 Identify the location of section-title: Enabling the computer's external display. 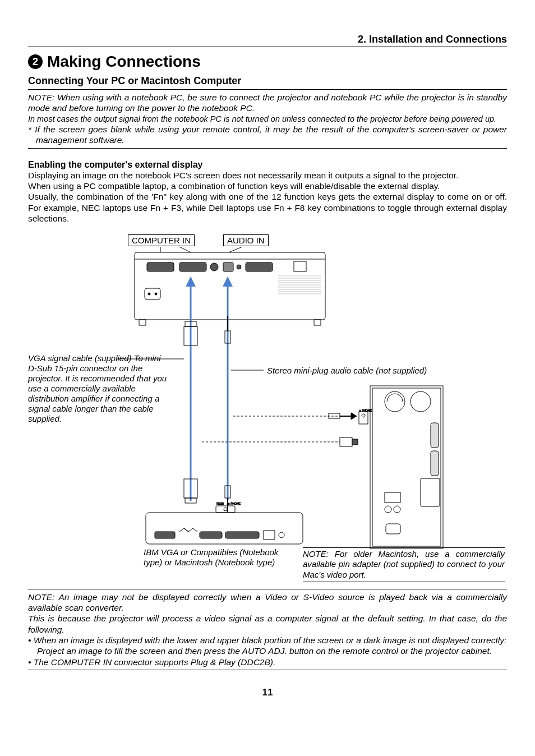
(268, 165).